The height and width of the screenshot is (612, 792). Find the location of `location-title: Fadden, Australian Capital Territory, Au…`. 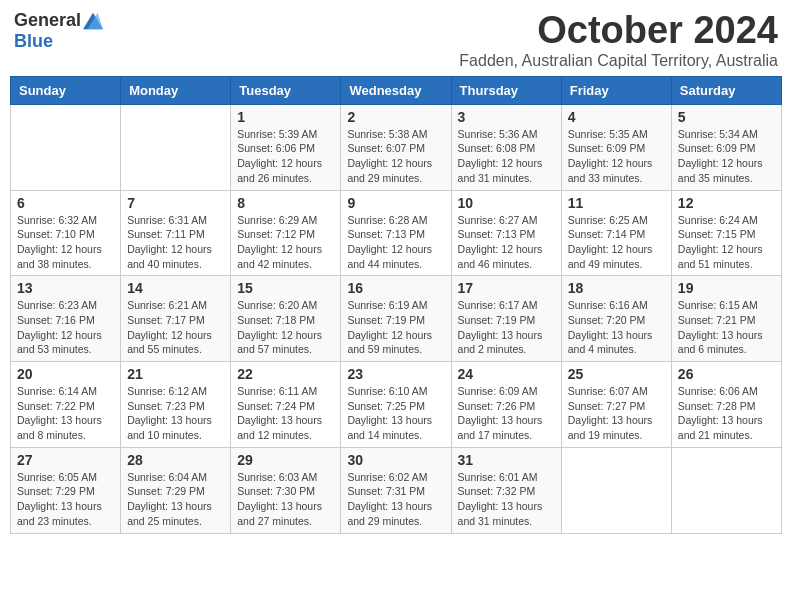

location-title: Fadden, Australian Capital Territory, Au… is located at coordinates (618, 61).